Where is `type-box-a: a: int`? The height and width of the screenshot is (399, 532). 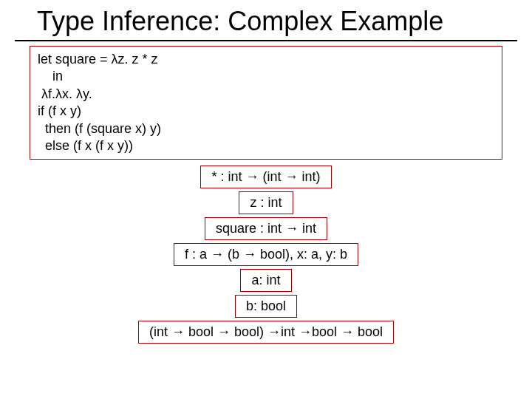 type-box-a: a: int is located at coordinates (266, 281).